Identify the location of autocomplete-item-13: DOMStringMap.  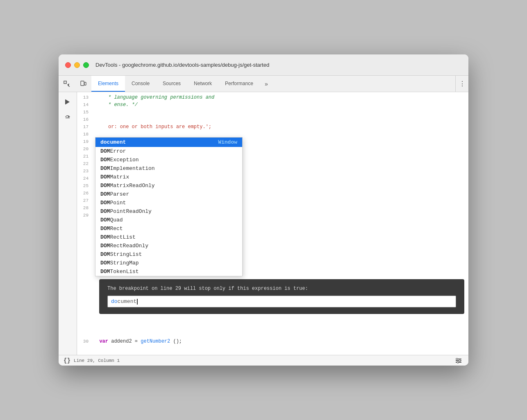
(169, 263).